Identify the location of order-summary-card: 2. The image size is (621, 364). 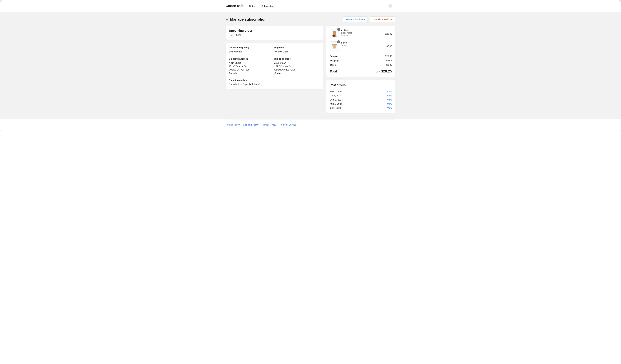
(361, 51).